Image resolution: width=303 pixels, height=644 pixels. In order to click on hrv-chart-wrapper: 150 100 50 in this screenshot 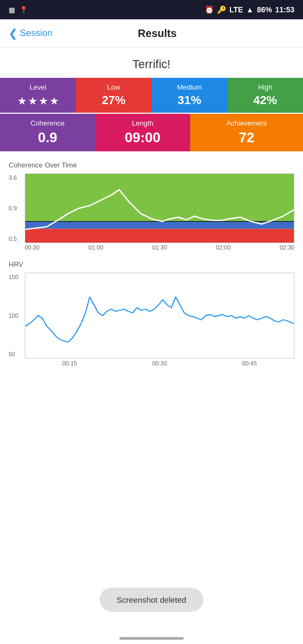, I will do `click(152, 316)`.